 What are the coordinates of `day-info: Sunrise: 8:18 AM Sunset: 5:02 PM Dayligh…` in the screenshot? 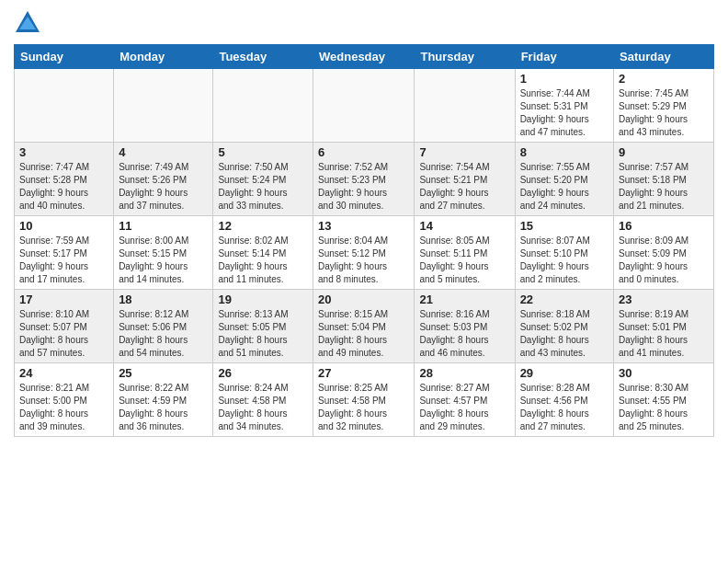 It's located at (564, 334).